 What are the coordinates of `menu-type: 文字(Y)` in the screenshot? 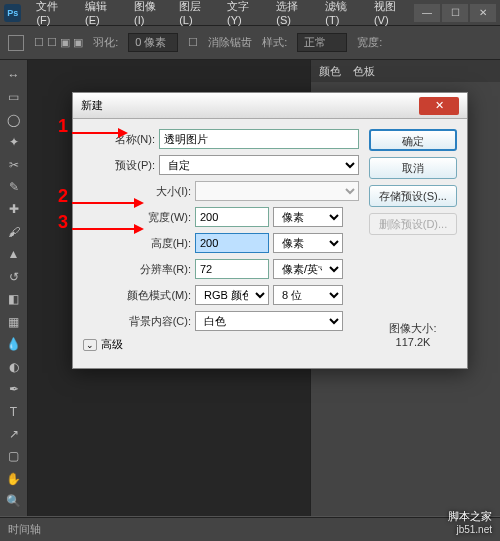 It's located at (244, 14).